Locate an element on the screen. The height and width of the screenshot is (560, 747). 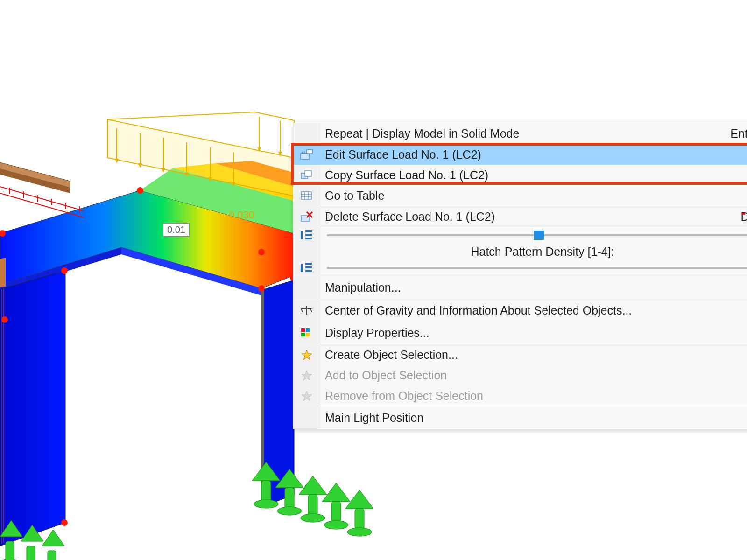
menu-item-label: Repeat | Display Model in Solid Mode is located at coordinates (521, 133).